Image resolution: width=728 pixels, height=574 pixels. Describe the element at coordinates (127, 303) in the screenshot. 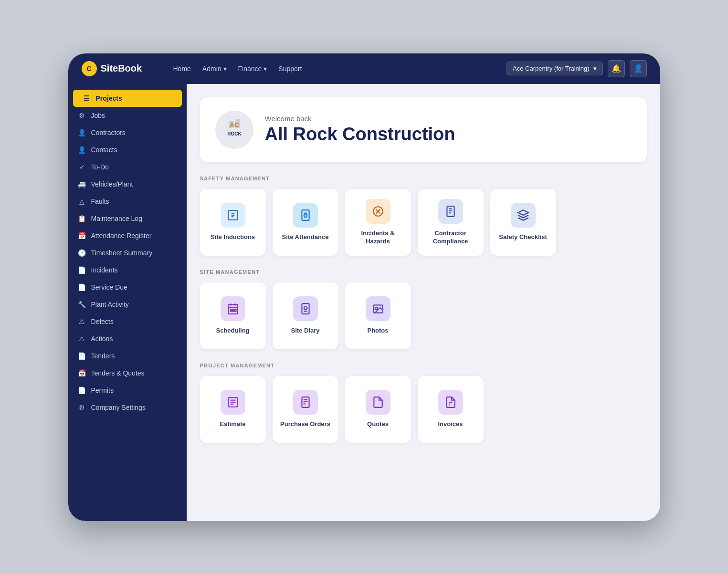

I see `sidebar: ☰ Projects ⚙ Jobs 👤 Contractors 👤 Contac…` at that location.